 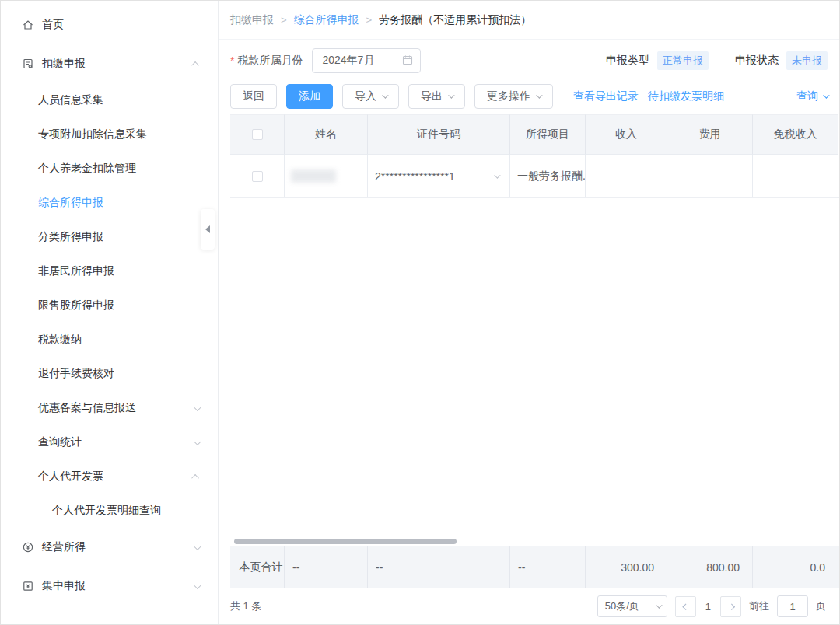 I want to click on row-checkbox, so click(x=257, y=176).